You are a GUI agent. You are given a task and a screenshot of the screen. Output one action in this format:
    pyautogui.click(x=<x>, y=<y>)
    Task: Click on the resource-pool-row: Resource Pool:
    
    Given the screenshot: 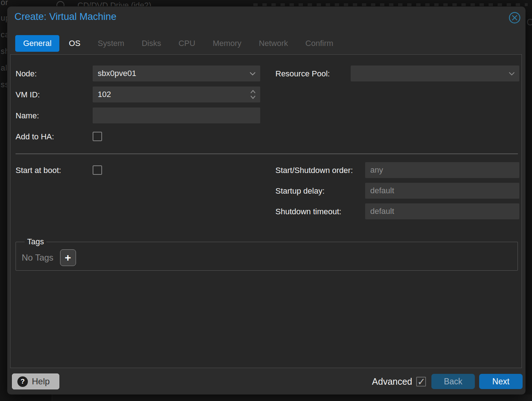 What is the action you would take?
    pyautogui.click(x=397, y=73)
    